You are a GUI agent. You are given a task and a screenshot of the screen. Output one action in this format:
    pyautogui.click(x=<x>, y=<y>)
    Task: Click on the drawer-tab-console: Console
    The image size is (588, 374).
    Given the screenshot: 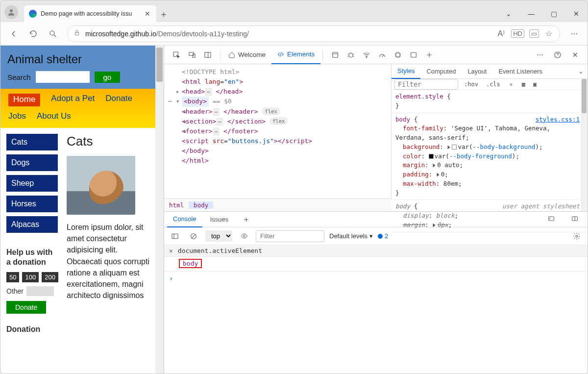 What is the action you would take?
    pyautogui.click(x=185, y=220)
    